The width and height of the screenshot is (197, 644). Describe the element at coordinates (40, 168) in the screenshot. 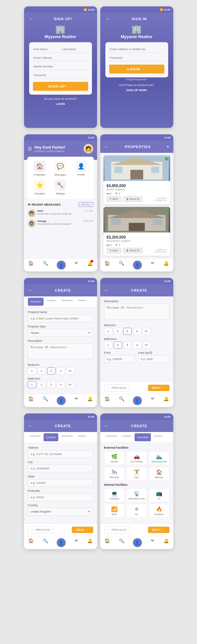

I see `properties-item: 🏠 Properties` at that location.